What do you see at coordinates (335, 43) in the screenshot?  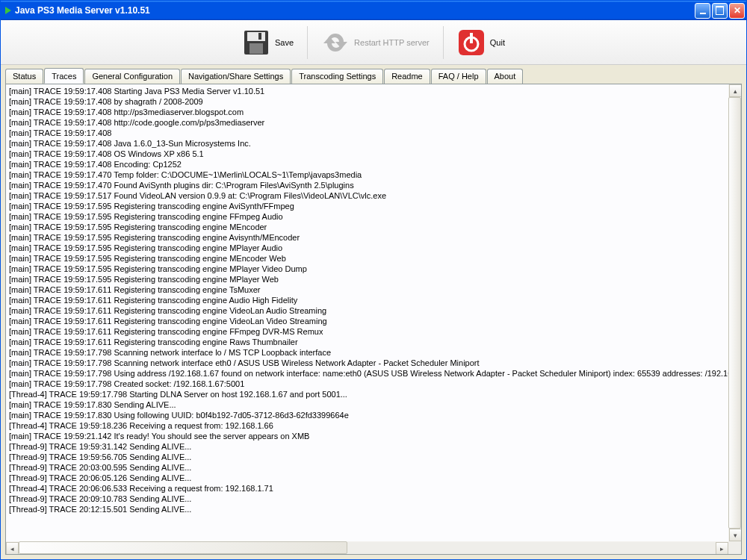 I see `restart-icon` at bounding box center [335, 43].